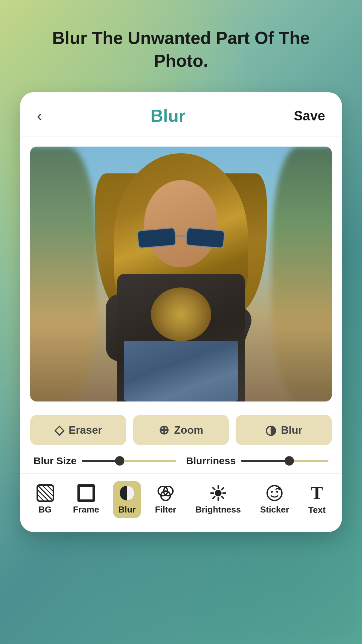  I want to click on back-button: ‹, so click(40, 116).